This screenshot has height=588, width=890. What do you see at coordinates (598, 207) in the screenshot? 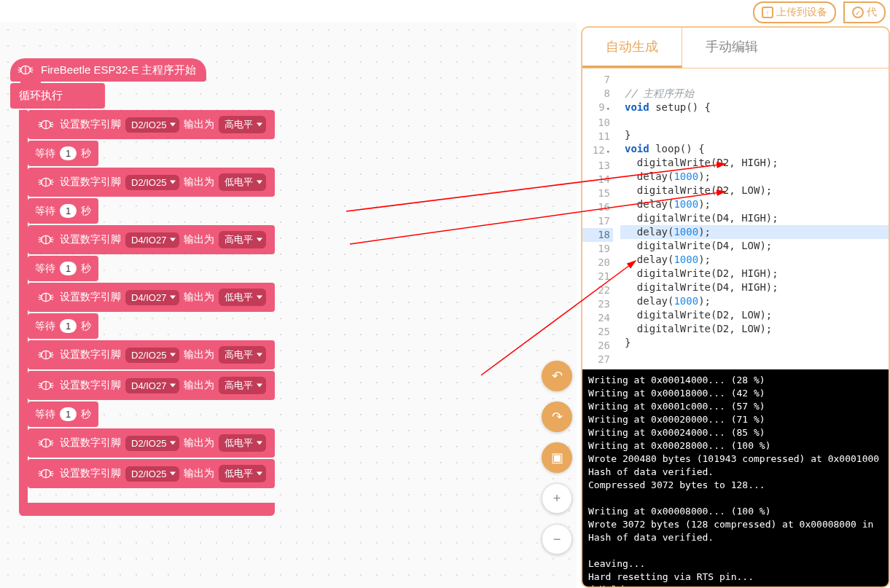
I see `line-number: 16` at bounding box center [598, 207].